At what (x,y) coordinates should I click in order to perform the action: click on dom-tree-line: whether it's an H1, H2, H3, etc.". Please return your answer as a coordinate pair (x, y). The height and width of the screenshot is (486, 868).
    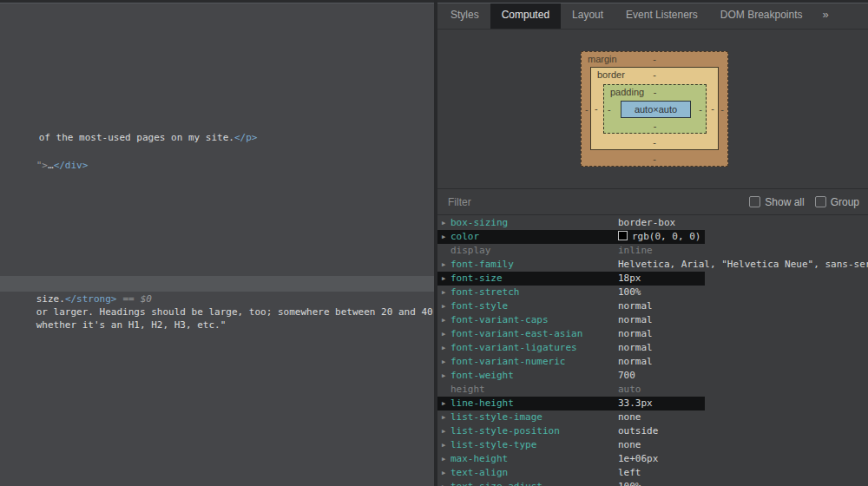
    Looking at the image, I should click on (114, 325).